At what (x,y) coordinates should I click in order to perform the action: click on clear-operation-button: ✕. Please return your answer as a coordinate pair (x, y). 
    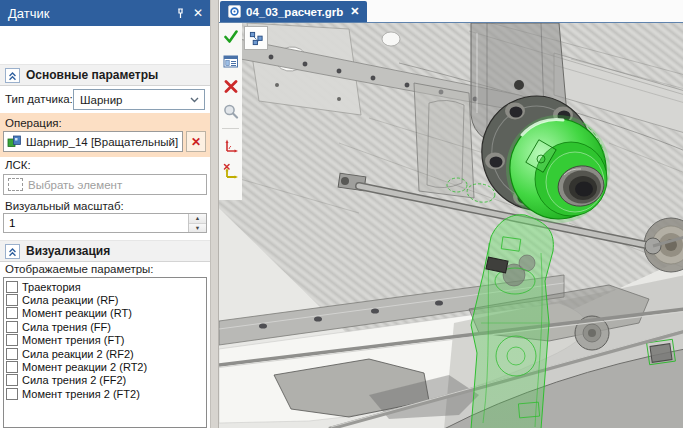
    Looking at the image, I should click on (196, 142).